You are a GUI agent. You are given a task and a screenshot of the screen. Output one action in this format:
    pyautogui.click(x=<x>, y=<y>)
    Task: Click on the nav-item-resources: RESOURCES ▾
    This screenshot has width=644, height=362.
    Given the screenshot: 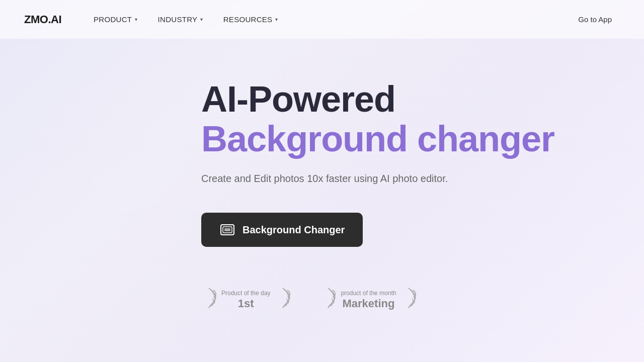 What is the action you would take?
    pyautogui.click(x=251, y=19)
    